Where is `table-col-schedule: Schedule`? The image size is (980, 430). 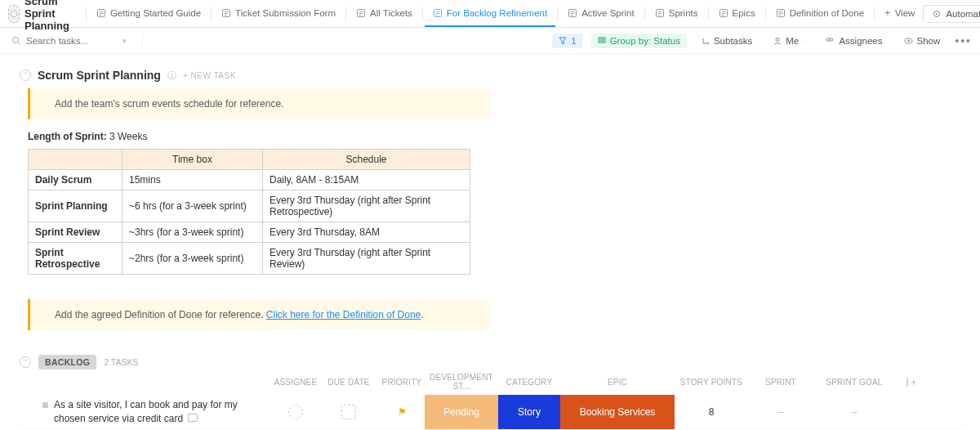 table-col-schedule: Schedule is located at coordinates (367, 160).